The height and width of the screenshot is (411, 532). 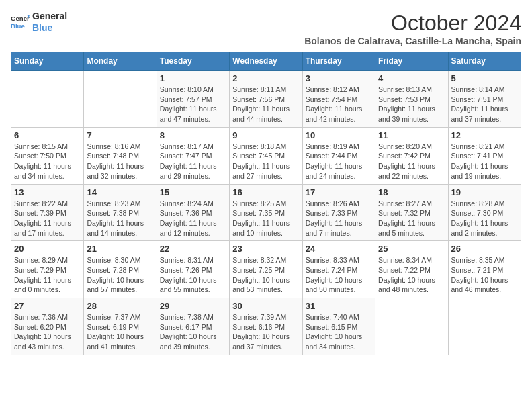 I want to click on day-detail: Sunrise: 8:15 AM Sunset: 7:50 PM Dayligh…, so click(x=47, y=161).